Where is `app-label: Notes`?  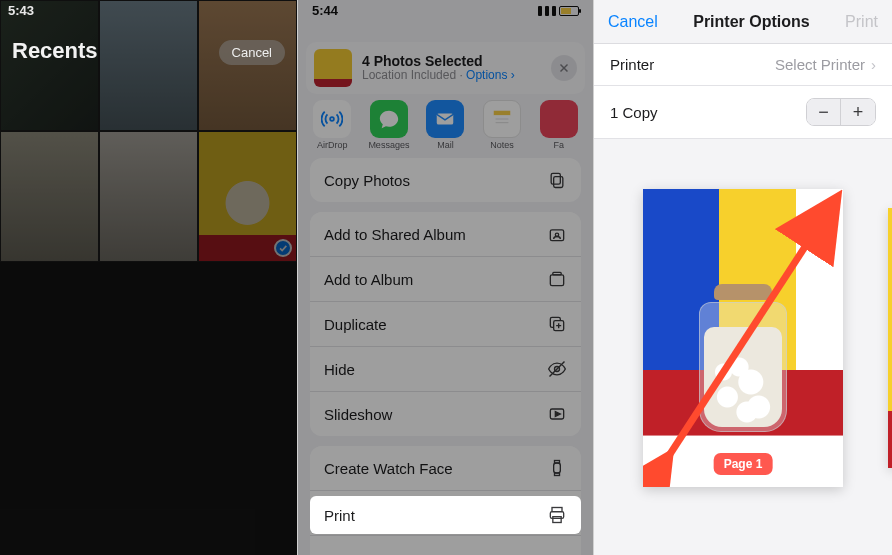 app-label: Notes is located at coordinates (502, 145).